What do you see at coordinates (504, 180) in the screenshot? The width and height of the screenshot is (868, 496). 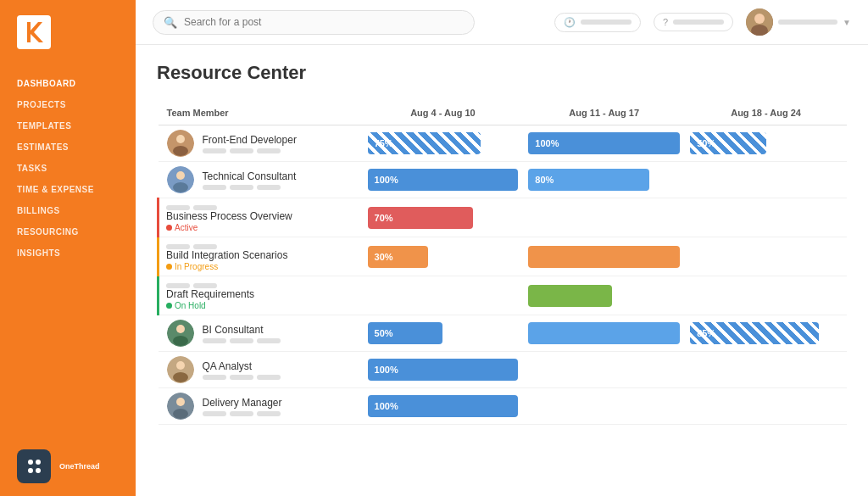 I see `table-row: Technical Consultant 100% 80%` at bounding box center [504, 180].